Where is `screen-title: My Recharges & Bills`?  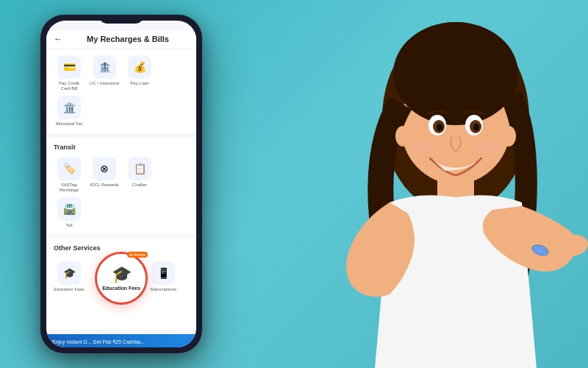 screen-title: My Recharges & Bills is located at coordinates (128, 39).